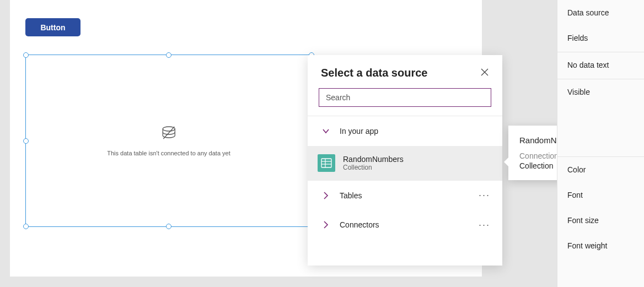  What do you see at coordinates (601, 65) in the screenshot?
I see `property-no-data-text: No data text` at bounding box center [601, 65].